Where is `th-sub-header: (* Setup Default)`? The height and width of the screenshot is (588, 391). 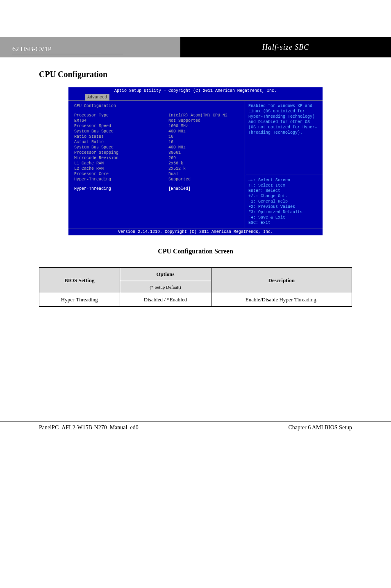 th-sub-header: (* Setup Default) is located at coordinates (166, 287).